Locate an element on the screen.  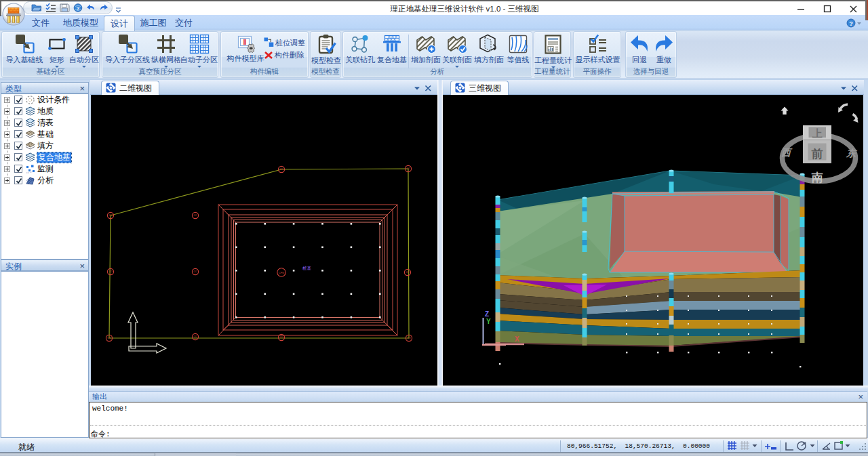
svg-text: Ⅱ is located at coordinates (245, 42).